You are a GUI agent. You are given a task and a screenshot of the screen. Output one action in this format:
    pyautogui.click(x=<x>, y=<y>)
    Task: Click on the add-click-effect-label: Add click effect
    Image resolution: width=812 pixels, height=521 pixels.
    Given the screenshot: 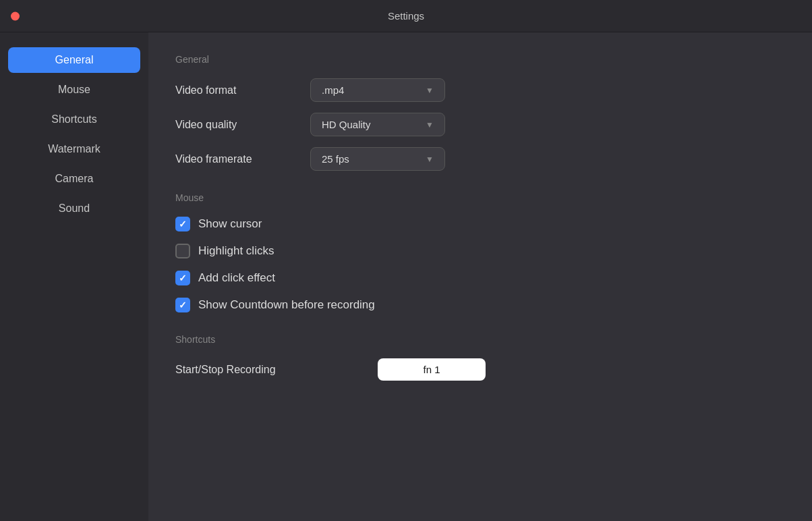 What is the action you would take?
    pyautogui.click(x=237, y=278)
    